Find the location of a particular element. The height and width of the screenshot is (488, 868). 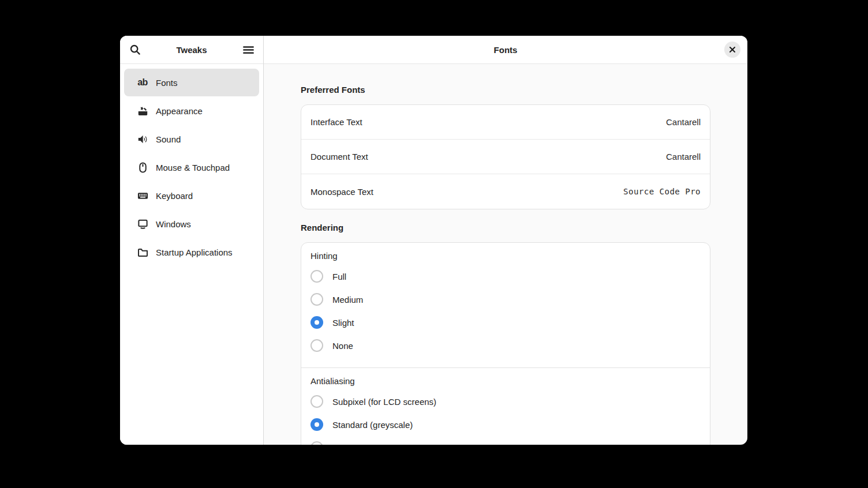

antialiasing-option-subpixel: Subpixel (for LCD screens) is located at coordinates (506, 401).